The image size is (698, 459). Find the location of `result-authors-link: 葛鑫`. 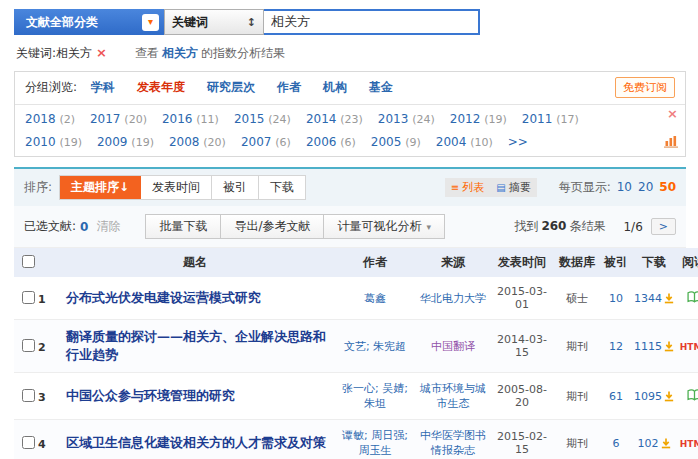

result-authors-link: 葛鑫 is located at coordinates (375, 298).